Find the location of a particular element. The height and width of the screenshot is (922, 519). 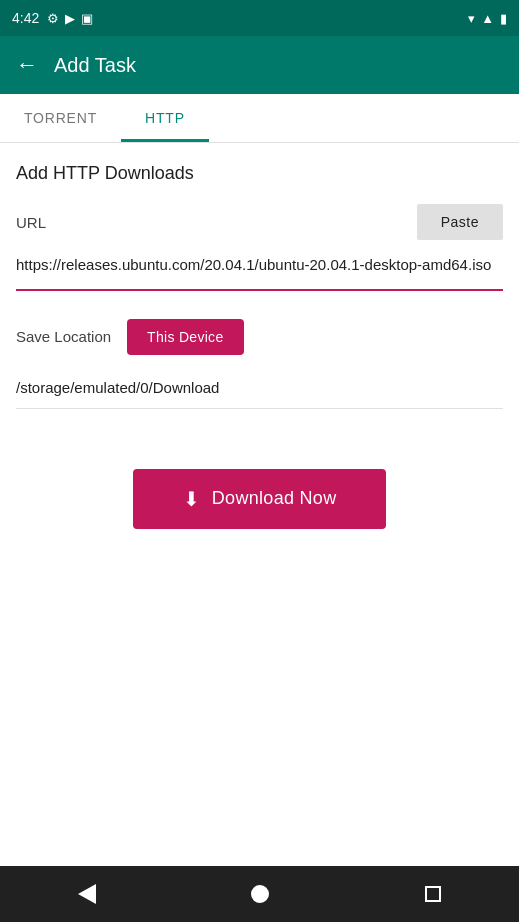

section-title: Add HTTP Downloads is located at coordinates (260, 174).